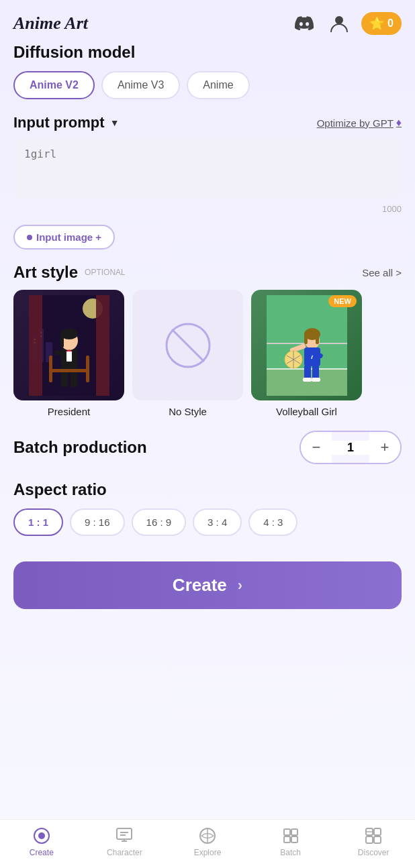 The height and width of the screenshot is (868, 415). What do you see at coordinates (68, 354) in the screenshot?
I see `art-card-president: President` at bounding box center [68, 354].